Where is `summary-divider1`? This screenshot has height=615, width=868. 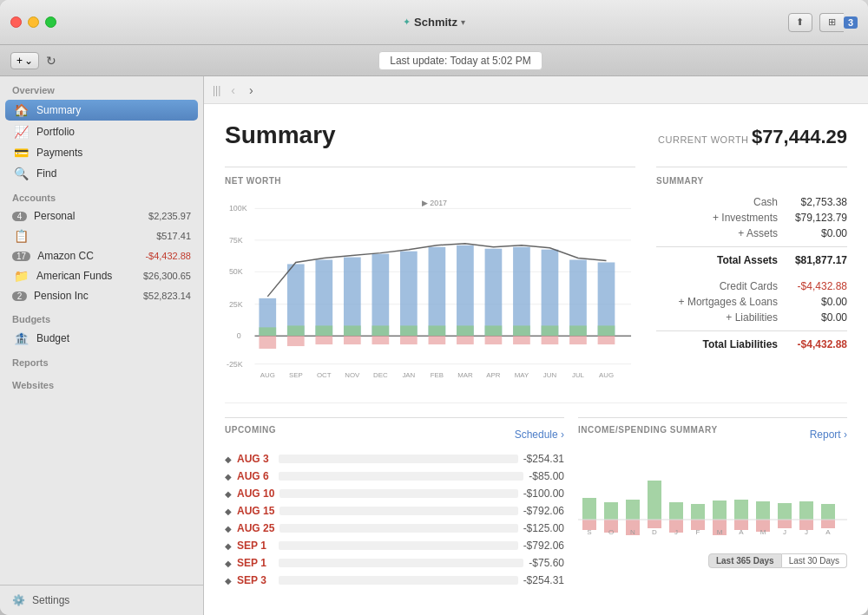 summary-divider1 is located at coordinates (752, 246).